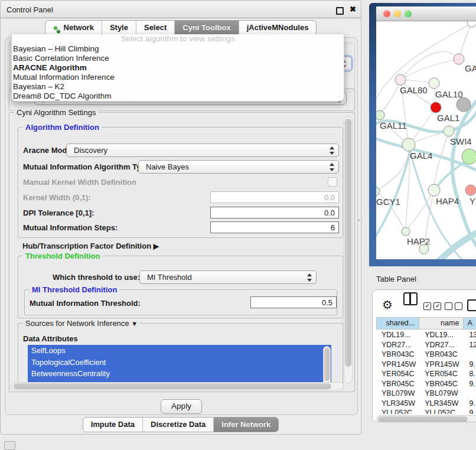 The image size is (476, 450). Describe the element at coordinates (30, 9) in the screenshot. I see `panel-title: Control Panel` at that location.